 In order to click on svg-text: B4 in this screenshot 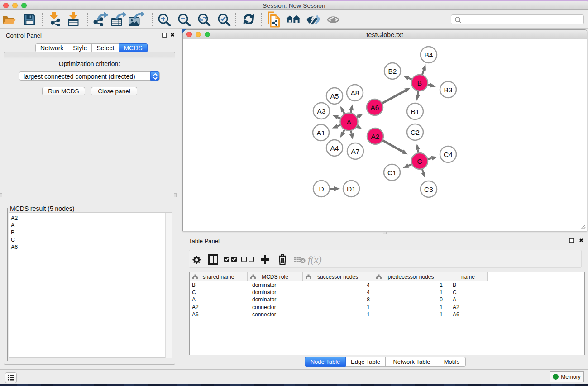, I will do `click(429, 55)`.